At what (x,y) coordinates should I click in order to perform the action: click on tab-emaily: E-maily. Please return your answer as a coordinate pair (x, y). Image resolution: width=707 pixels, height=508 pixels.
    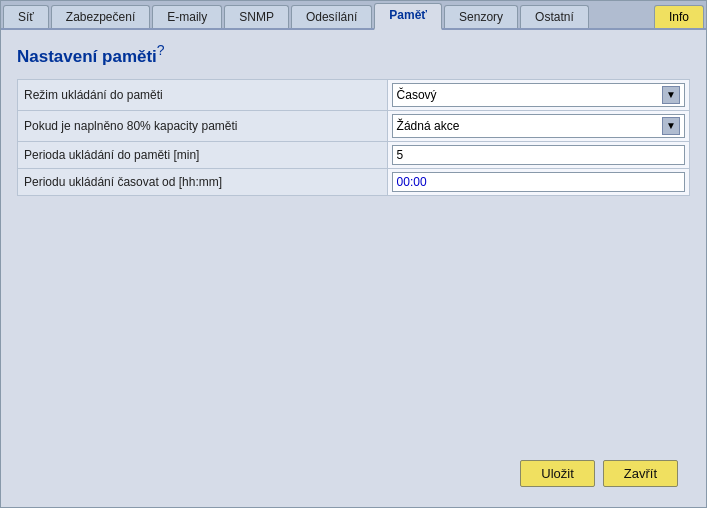
    Looking at the image, I should click on (187, 16).